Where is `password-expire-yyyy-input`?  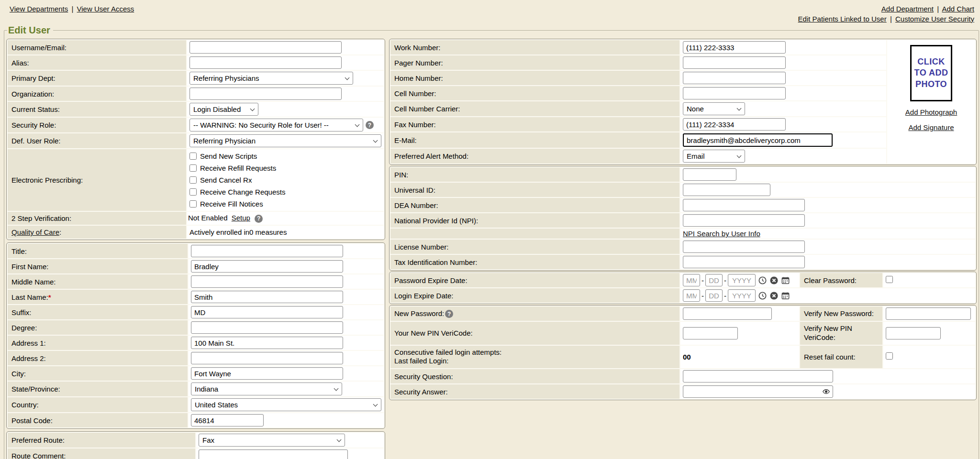 password-expire-yyyy-input is located at coordinates (742, 280).